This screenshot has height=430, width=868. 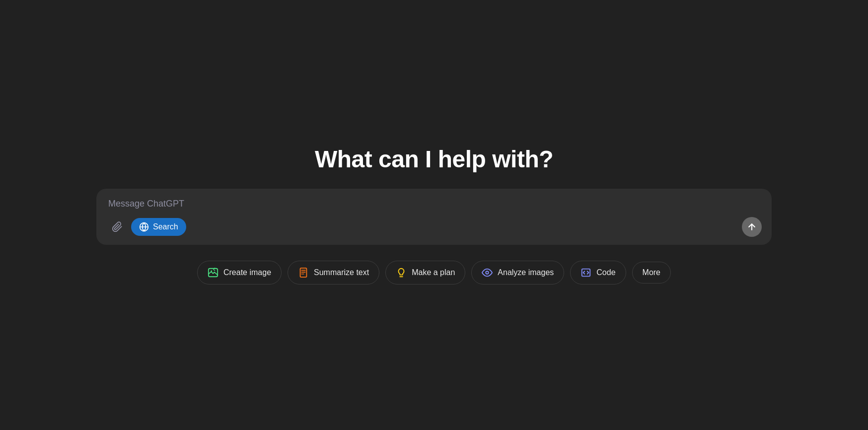 What do you see at coordinates (752, 227) in the screenshot?
I see `send-icon` at bounding box center [752, 227].